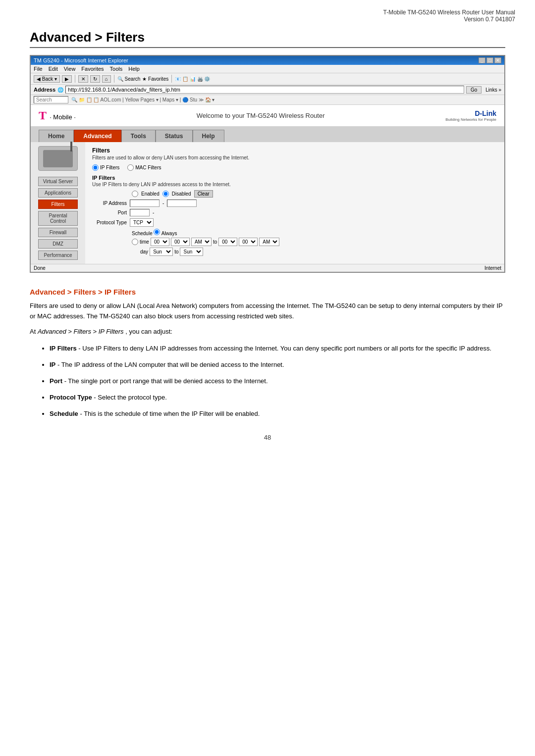 The height and width of the screenshot is (756, 535). Describe the element at coordinates (161, 252) in the screenshot. I see `day-start-select: SunMonTueWedThuFriSat` at that location.